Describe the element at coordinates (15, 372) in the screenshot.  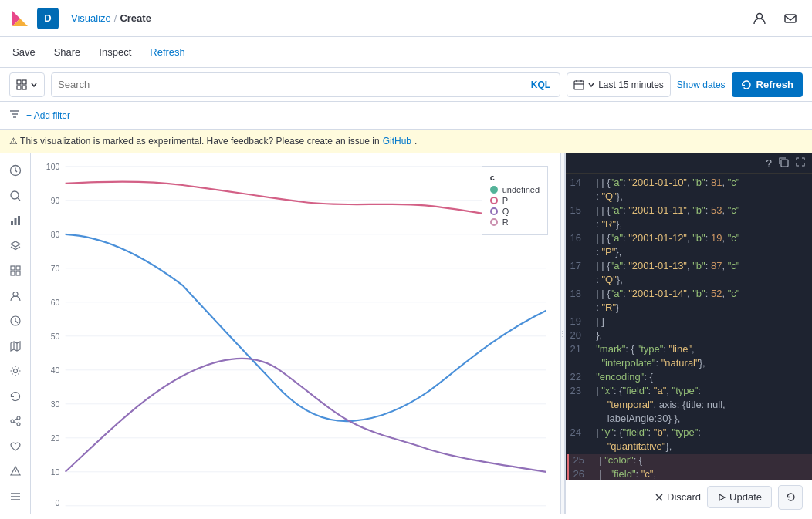
I see `sidebar-settings-icon` at that location.